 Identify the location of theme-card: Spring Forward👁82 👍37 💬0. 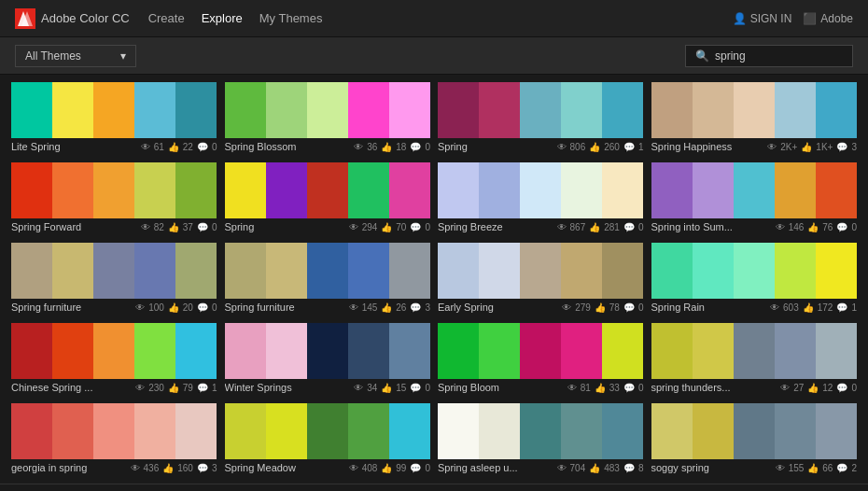
(114, 199).